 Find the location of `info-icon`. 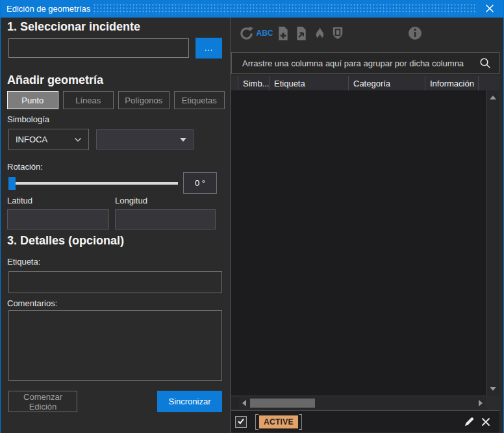

info-icon is located at coordinates (415, 33).